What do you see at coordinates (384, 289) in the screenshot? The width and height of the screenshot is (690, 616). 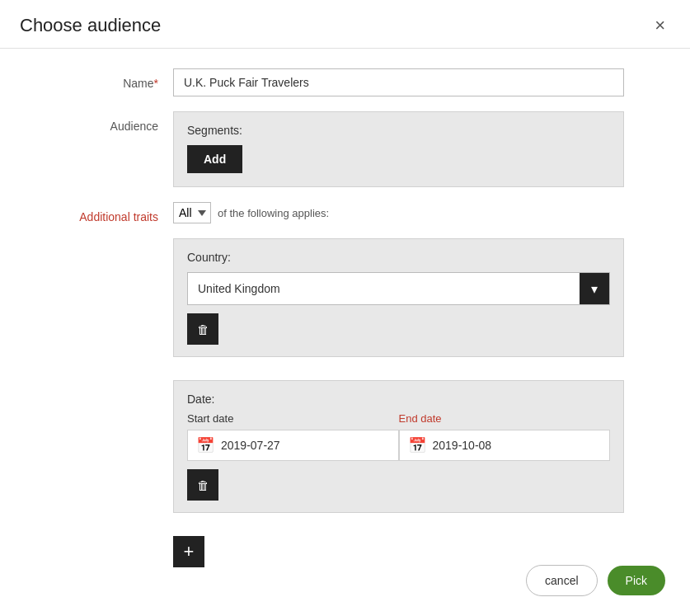 I see `country-value: United Kingdom` at bounding box center [384, 289].